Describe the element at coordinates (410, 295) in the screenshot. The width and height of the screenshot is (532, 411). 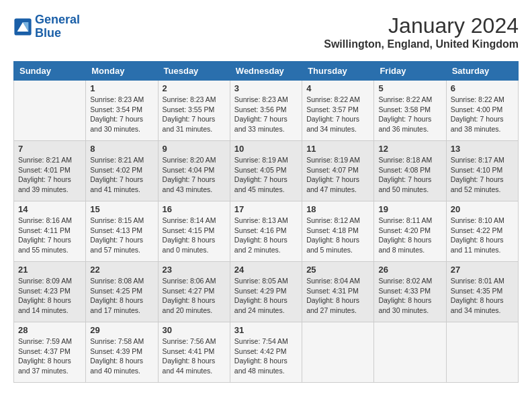
I see `day-detail: Sunrise: 8:02 AM Sunset: 4:33 PM Dayligh…` at that location.